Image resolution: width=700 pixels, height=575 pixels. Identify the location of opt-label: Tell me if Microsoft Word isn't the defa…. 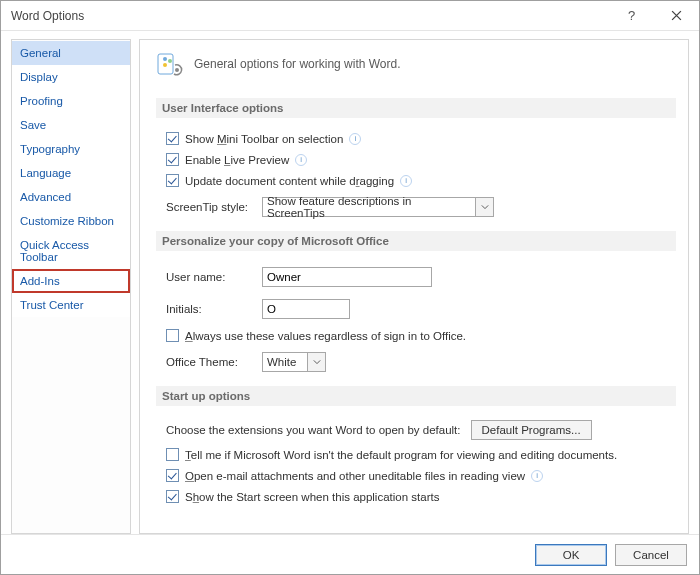
(401, 455).